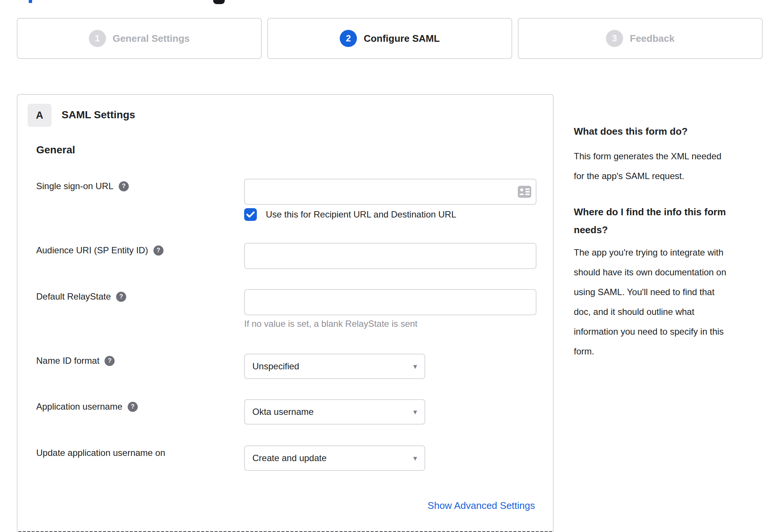 Image resolution: width=781 pixels, height=532 pixels. I want to click on name-id-format-select: Unspecified ▾, so click(335, 366).